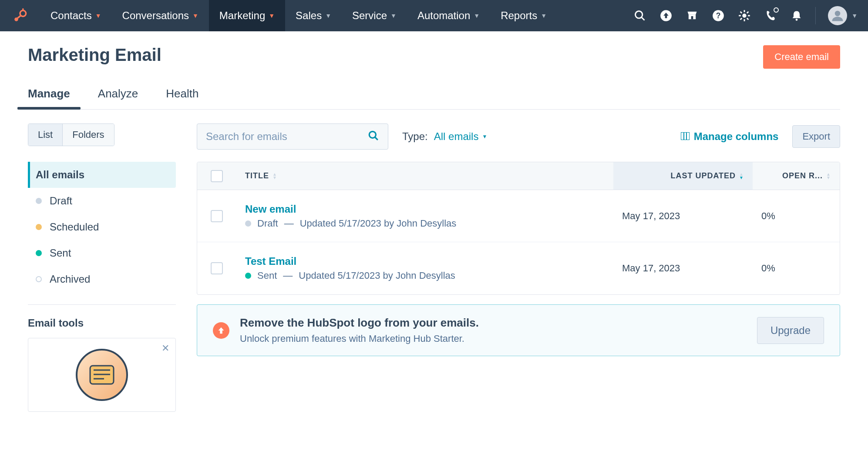 The image size is (868, 464). I want to click on calling-icon, so click(770, 16).